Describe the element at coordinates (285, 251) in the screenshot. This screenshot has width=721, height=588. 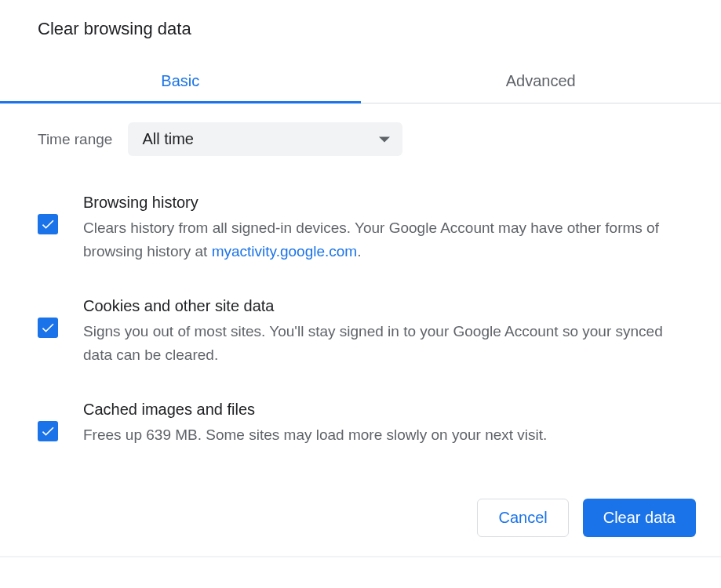
I see `myactivity-link: myactivity.google.com` at that location.